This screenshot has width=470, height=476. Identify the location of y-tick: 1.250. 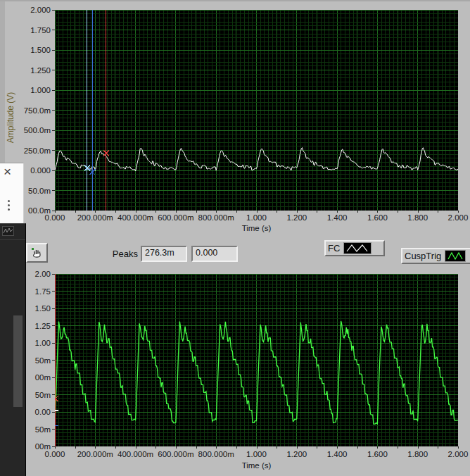
(42, 70).